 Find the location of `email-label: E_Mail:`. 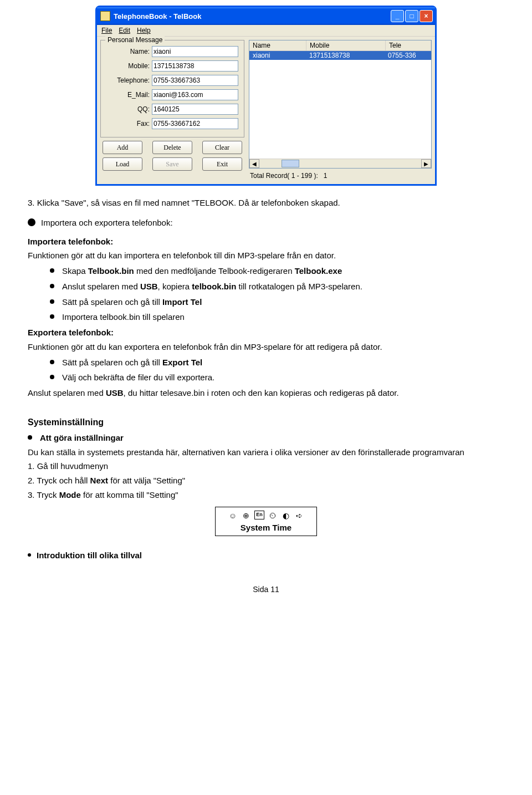

email-label: E_Mail: is located at coordinates (129, 95).